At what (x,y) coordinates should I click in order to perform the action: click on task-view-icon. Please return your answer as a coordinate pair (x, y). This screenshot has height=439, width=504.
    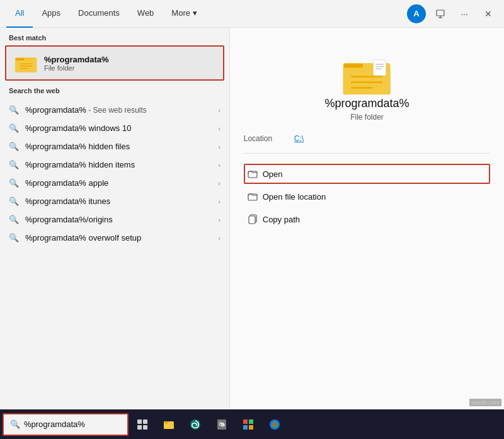
    Looking at the image, I should click on (142, 425).